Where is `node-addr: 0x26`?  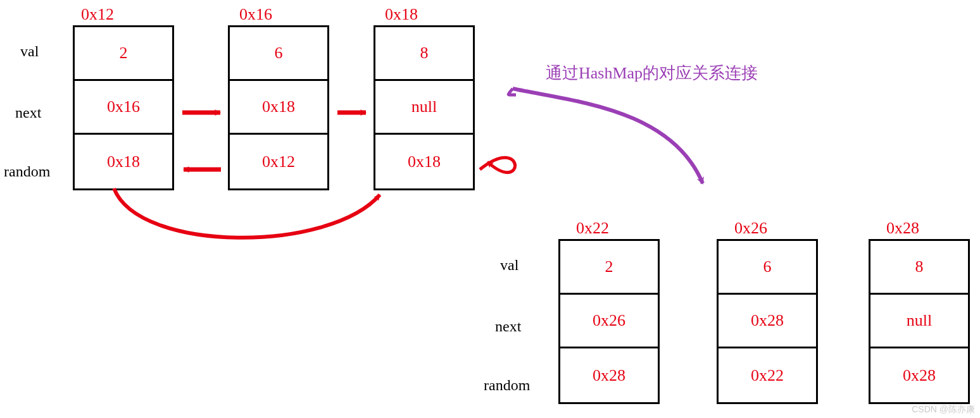 node-addr: 0x26 is located at coordinates (751, 228).